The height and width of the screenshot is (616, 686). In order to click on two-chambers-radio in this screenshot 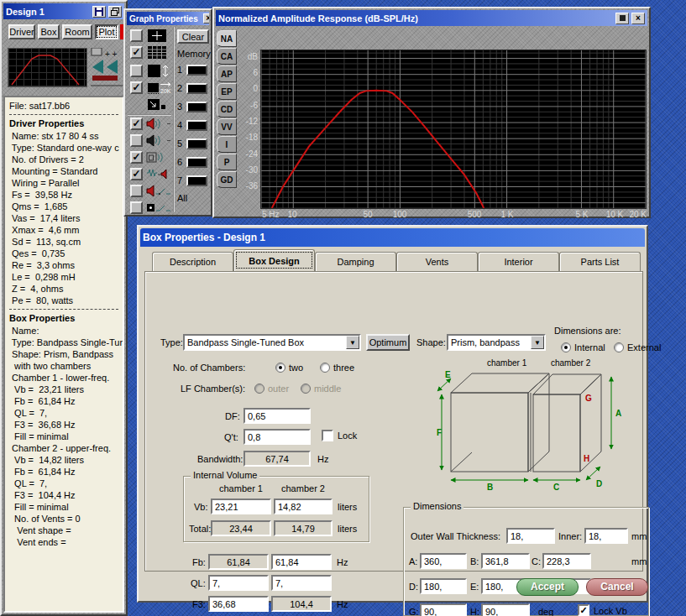, I will do `click(280, 368)`.